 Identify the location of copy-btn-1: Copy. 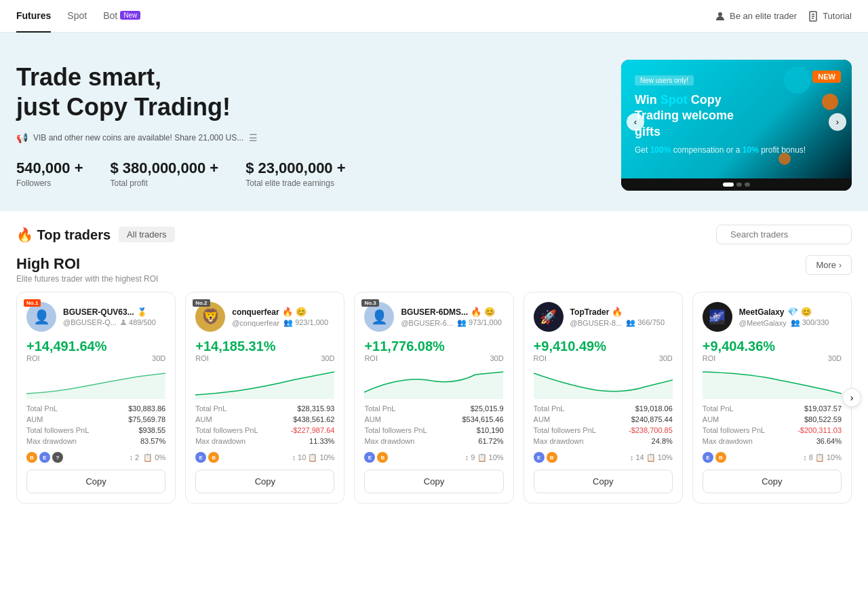
(96, 482).